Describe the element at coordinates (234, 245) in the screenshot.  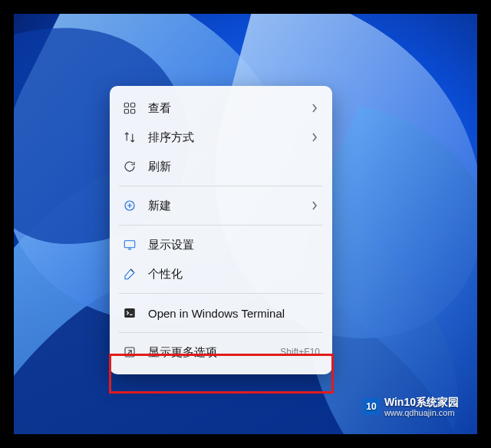
I see `menu-label: 显示设置` at that location.